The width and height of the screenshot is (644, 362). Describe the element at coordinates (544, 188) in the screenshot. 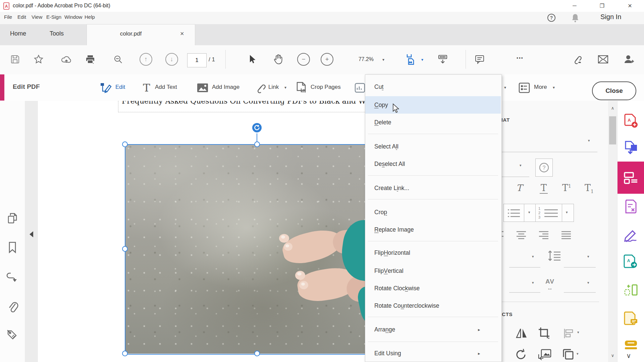

I see `underline-button: T` at that location.